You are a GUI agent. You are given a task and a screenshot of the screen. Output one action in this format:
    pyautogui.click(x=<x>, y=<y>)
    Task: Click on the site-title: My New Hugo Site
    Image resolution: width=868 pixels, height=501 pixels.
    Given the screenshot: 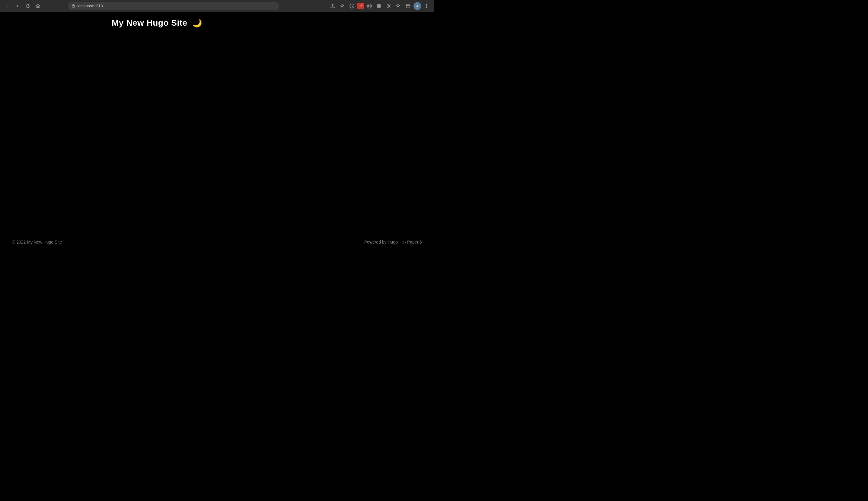 What is the action you would take?
    pyautogui.click(x=150, y=23)
    